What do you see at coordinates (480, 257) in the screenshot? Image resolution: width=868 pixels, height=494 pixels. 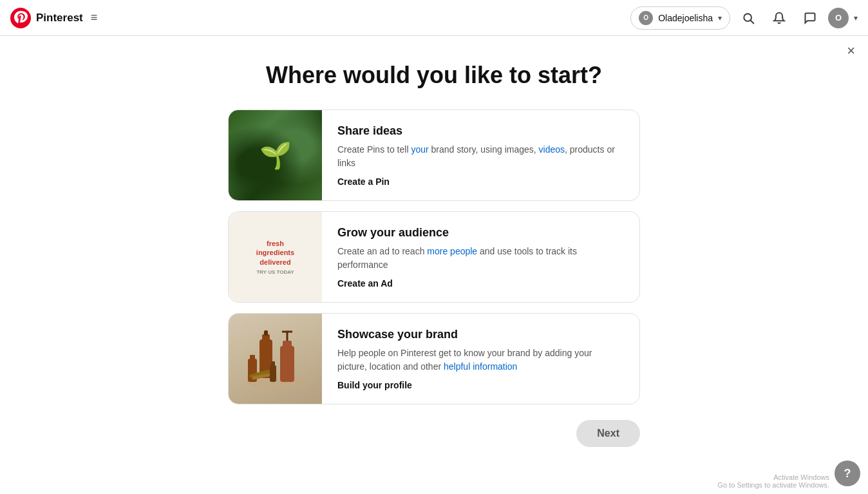 I see `grow-audience-body: Grow your audience Create an ad to reach…` at bounding box center [480, 257].